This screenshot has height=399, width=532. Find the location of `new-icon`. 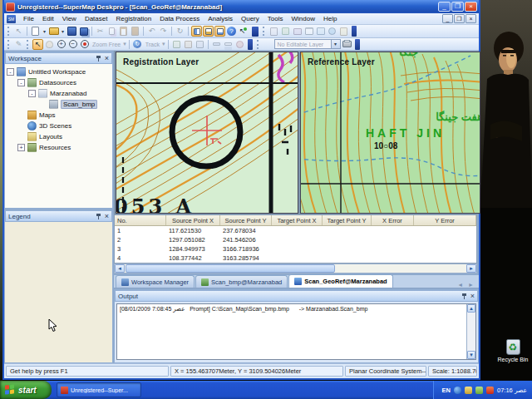

new-icon is located at coordinates (35, 32).